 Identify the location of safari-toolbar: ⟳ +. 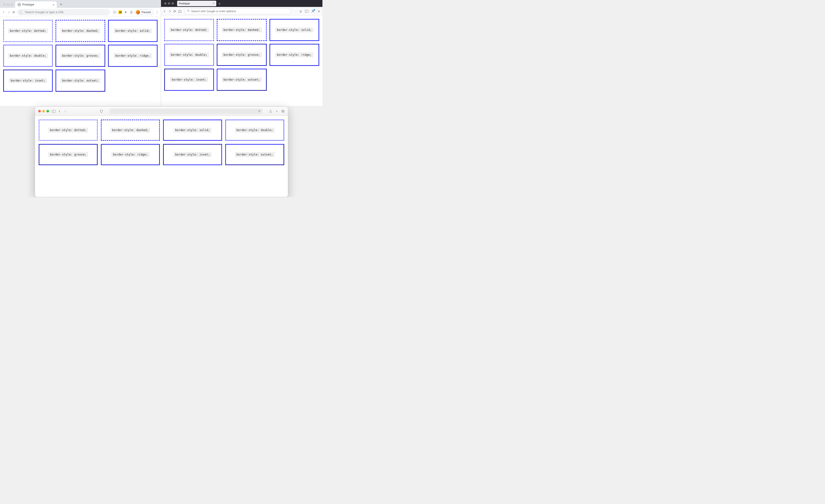
(161, 111).